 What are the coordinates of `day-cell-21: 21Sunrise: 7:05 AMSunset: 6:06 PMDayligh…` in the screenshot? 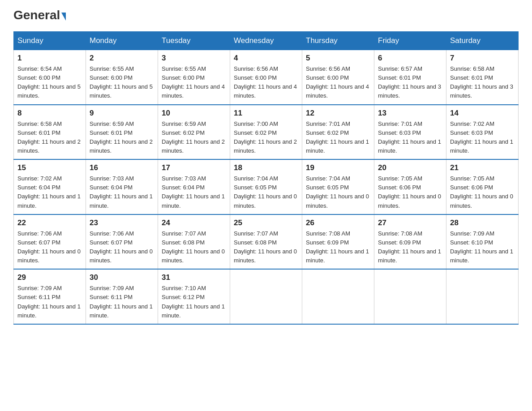 It's located at (483, 187).